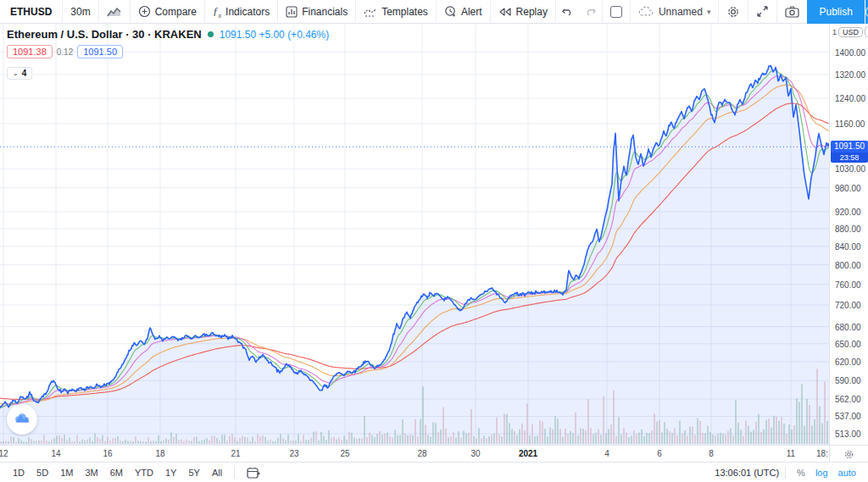 Image resolution: width=868 pixels, height=482 pixels. I want to click on chart-type-button, so click(114, 12).